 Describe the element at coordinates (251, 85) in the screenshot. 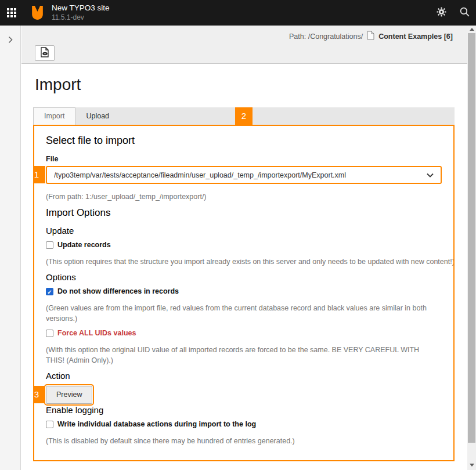

I see `page-title: Import` at that location.